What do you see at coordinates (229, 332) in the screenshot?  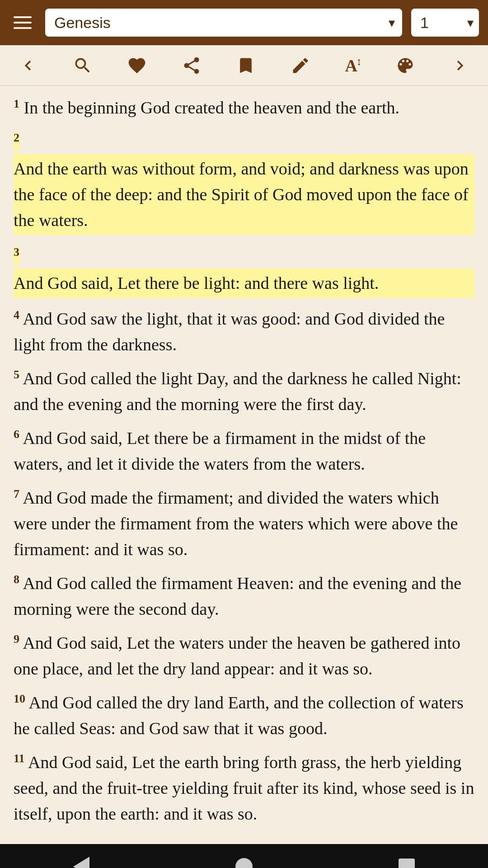 I see `verse-text: And God saw the light, that it was good:…` at bounding box center [229, 332].